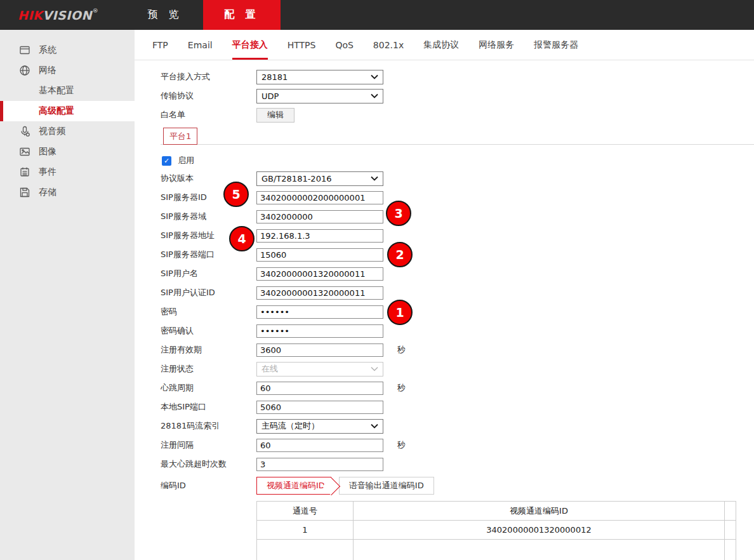 This screenshot has height=560, width=754. Describe the element at coordinates (208, 331) in the screenshot. I see `password-confirm-label: 密码确认` at that location.